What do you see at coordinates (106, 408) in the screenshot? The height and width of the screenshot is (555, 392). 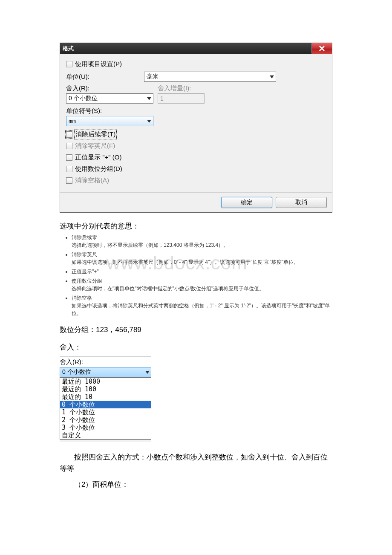 I see `rounding-dropdown-list: 最近的 1000 最近的 100 最近的 10 0 个小数位 1 个小数位 2 …` at bounding box center [106, 408].